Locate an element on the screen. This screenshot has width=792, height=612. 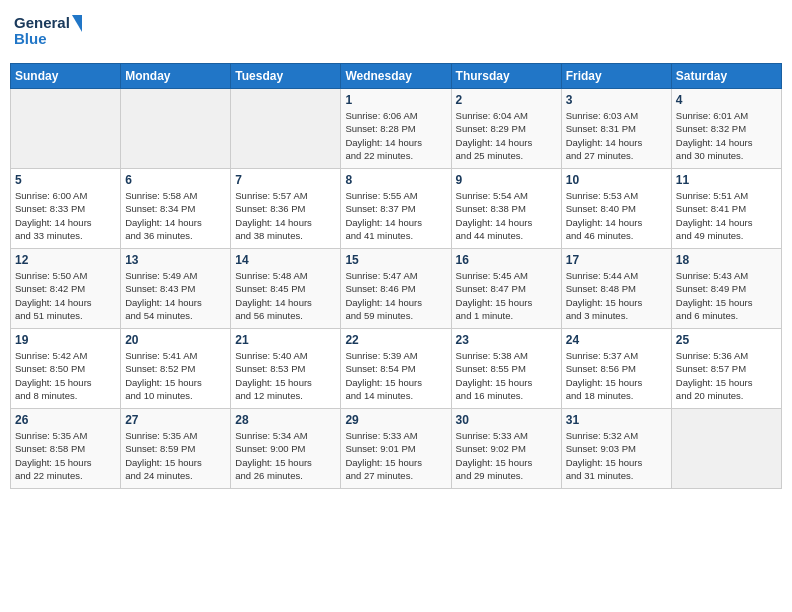
day-info: Sunrise: 5:55 AM Sunset: 8:37 PM Dayligh… is located at coordinates (396, 216).